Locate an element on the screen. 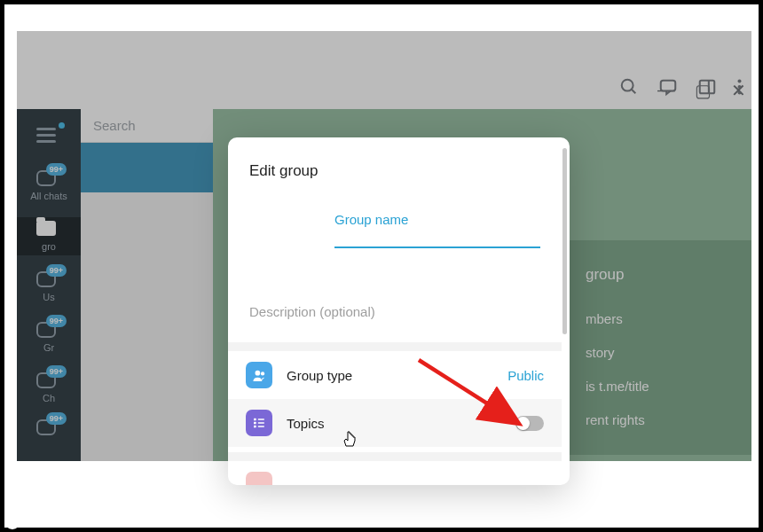 The height and width of the screenshot is (532, 763). group-type-value: Public is located at coordinates (525, 376).